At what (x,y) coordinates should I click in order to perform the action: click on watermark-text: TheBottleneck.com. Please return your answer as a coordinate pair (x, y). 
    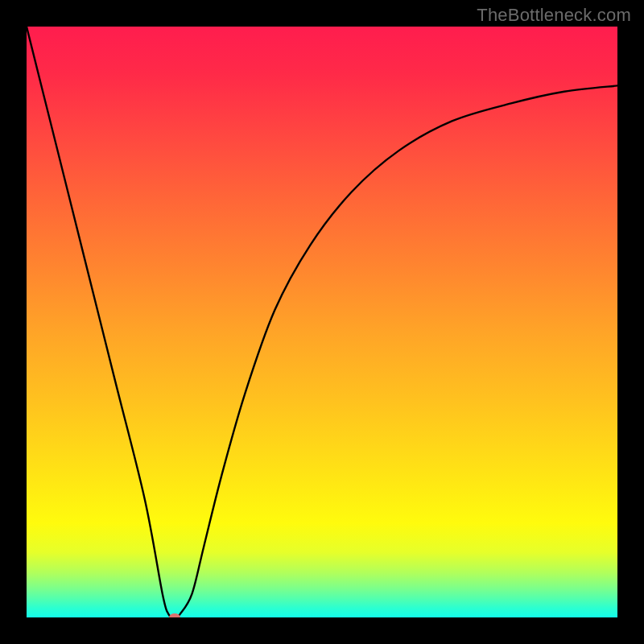
    Looking at the image, I should click on (554, 15).